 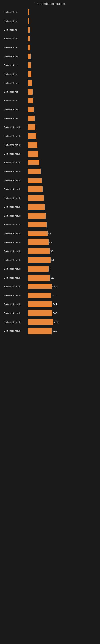 What do you see at coordinates (50, 296) in the screenshot?
I see `bar-row: Bottleneck result53.2` at bounding box center [50, 296].